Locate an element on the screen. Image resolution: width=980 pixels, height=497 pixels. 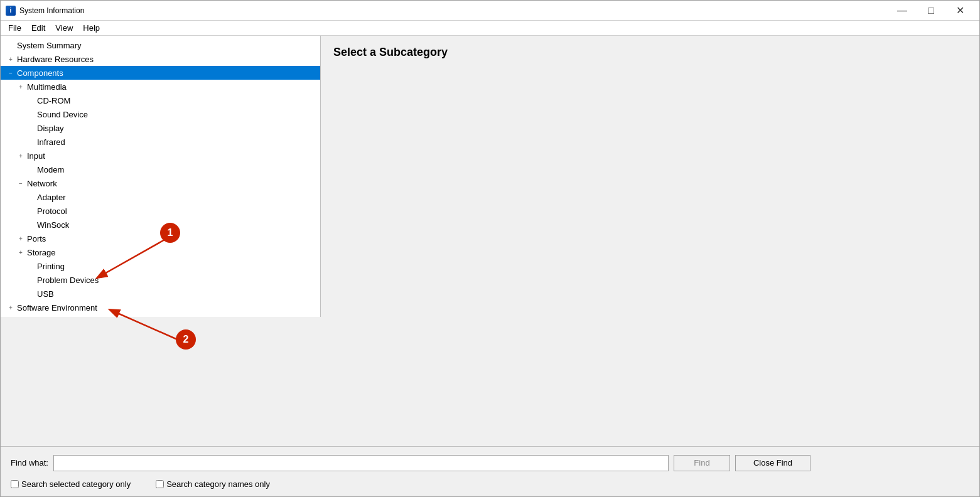
expander-components: − is located at coordinates (11, 73).